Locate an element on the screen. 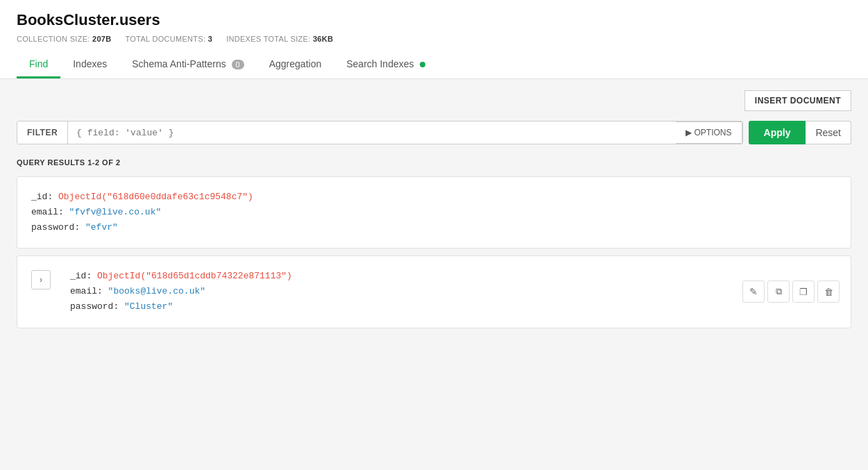  edit-icon: ✎ is located at coordinates (754, 292).